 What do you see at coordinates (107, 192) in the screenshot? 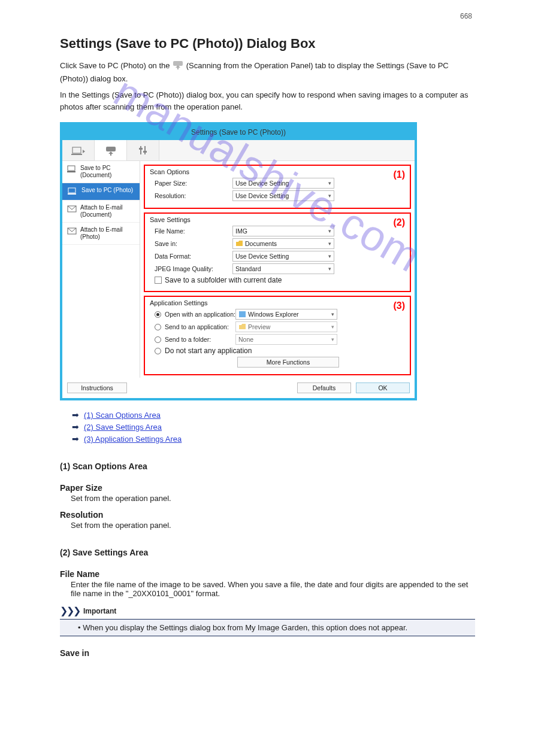
I see `sidebar-item-label: Save to PC (Photo)` at bounding box center [107, 192].